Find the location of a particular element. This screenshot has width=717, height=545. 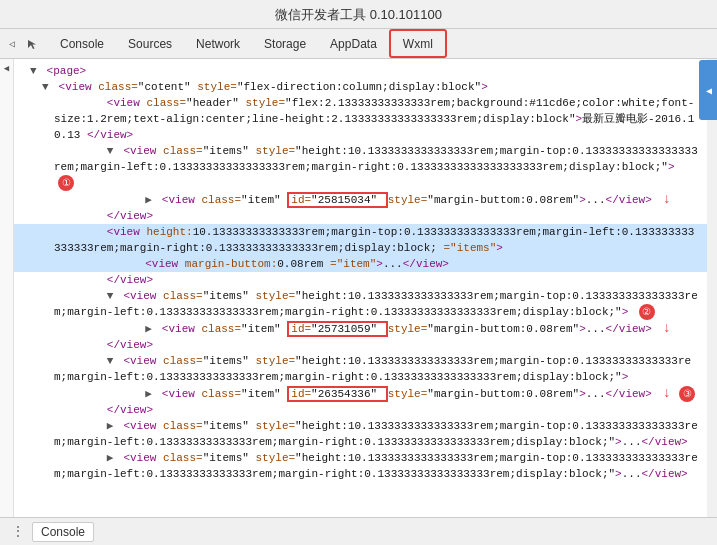

side-button-icon: ◀ is located at coordinates (708, 90).